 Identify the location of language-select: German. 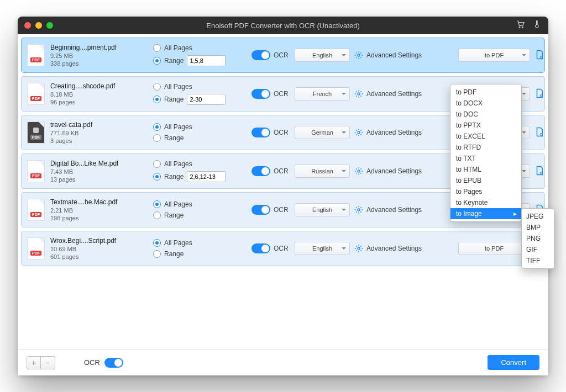
(322, 133).